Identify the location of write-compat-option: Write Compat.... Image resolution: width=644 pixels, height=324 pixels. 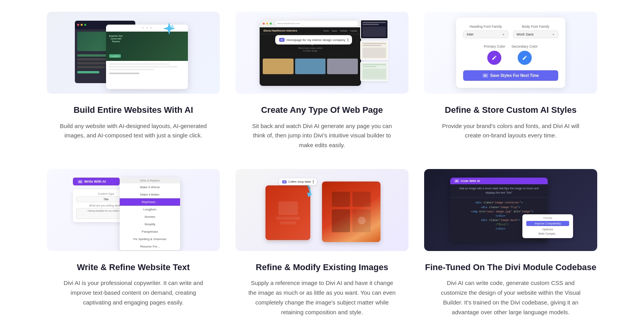
(548, 233).